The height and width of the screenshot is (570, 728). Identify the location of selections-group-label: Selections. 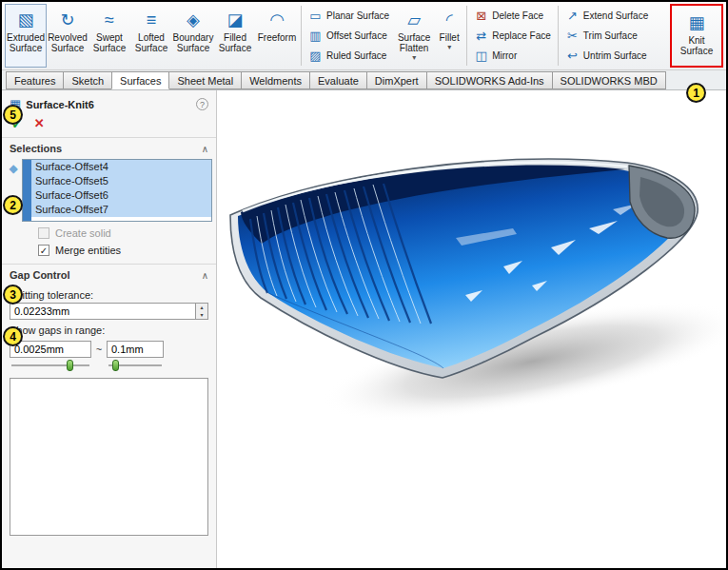
(36, 148).